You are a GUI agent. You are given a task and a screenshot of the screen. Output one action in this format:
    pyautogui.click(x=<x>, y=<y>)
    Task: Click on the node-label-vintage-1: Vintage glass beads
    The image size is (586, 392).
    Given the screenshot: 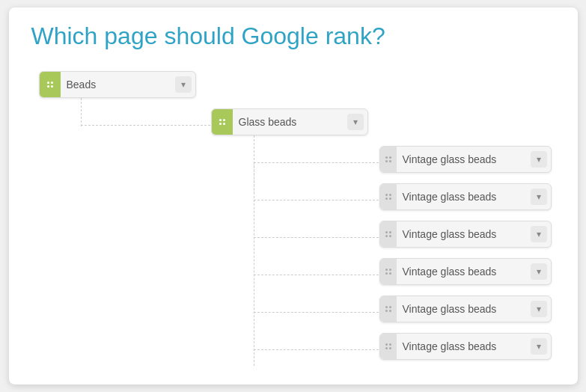 What is the action you would take?
    pyautogui.click(x=464, y=159)
    